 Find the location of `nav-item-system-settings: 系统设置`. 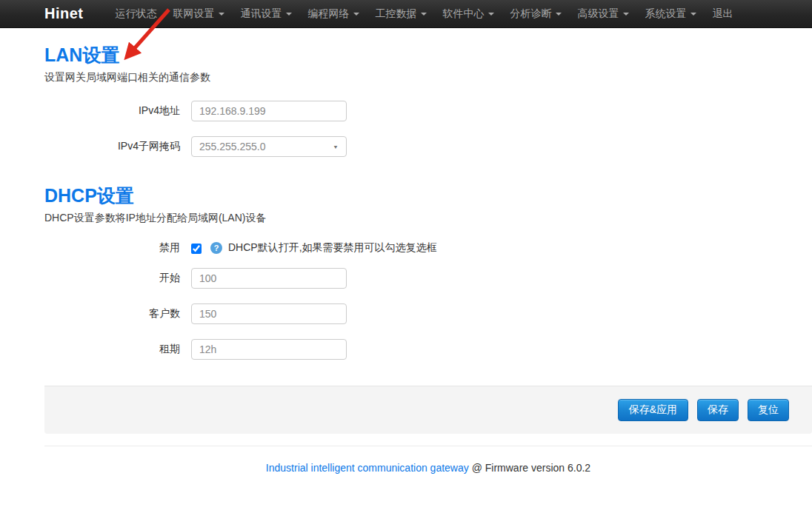

nav-item-system-settings: 系统设置 is located at coordinates (671, 14).